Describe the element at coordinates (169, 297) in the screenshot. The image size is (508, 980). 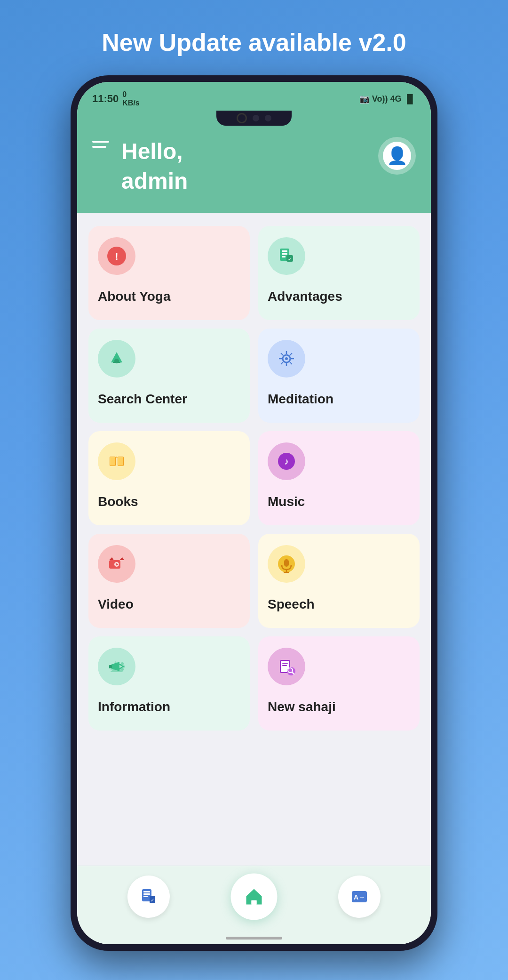
I see `card-about-yoga-label: About Yoga` at that location.